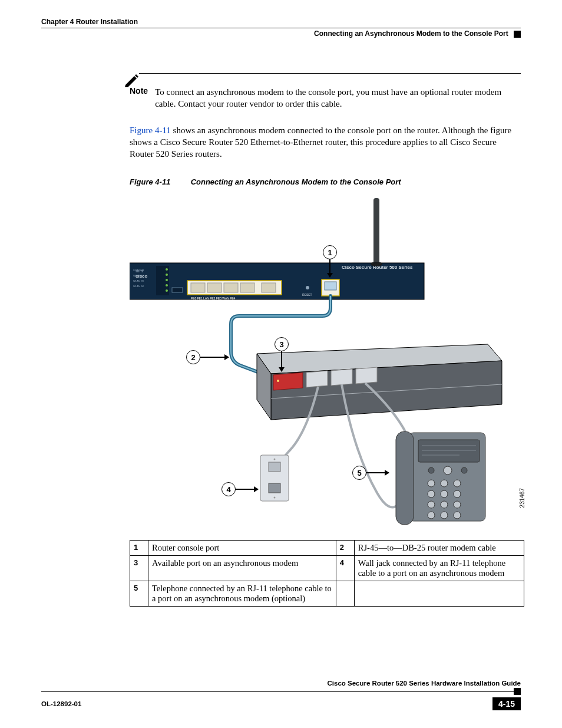 The width and height of the screenshot is (562, 728). I want to click on key-num: 5, so click(139, 594).